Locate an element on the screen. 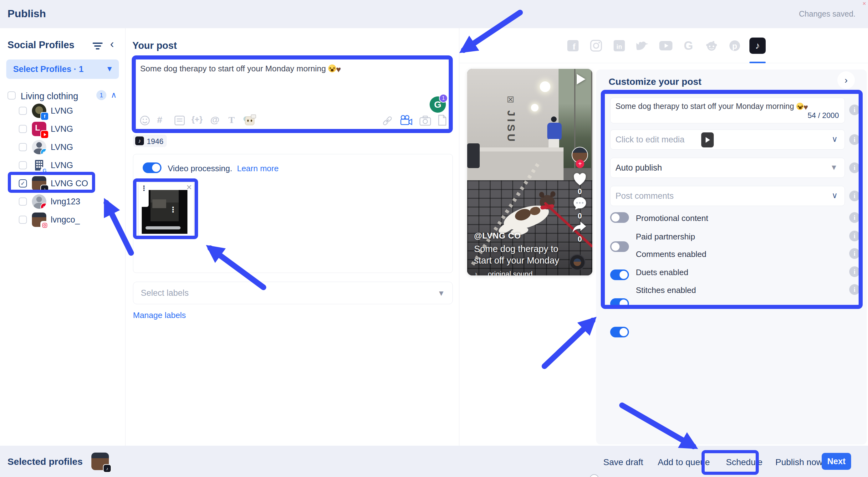 Image resolution: width=868 pixels, height=477 pixels. publish-mode-value: Auto publish is located at coordinates (639, 168).